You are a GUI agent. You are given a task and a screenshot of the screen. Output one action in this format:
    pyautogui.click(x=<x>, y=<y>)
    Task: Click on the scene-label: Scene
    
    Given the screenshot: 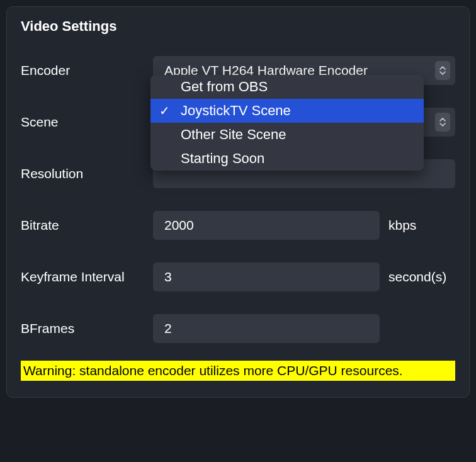 What is the action you would take?
    pyautogui.click(x=87, y=122)
    